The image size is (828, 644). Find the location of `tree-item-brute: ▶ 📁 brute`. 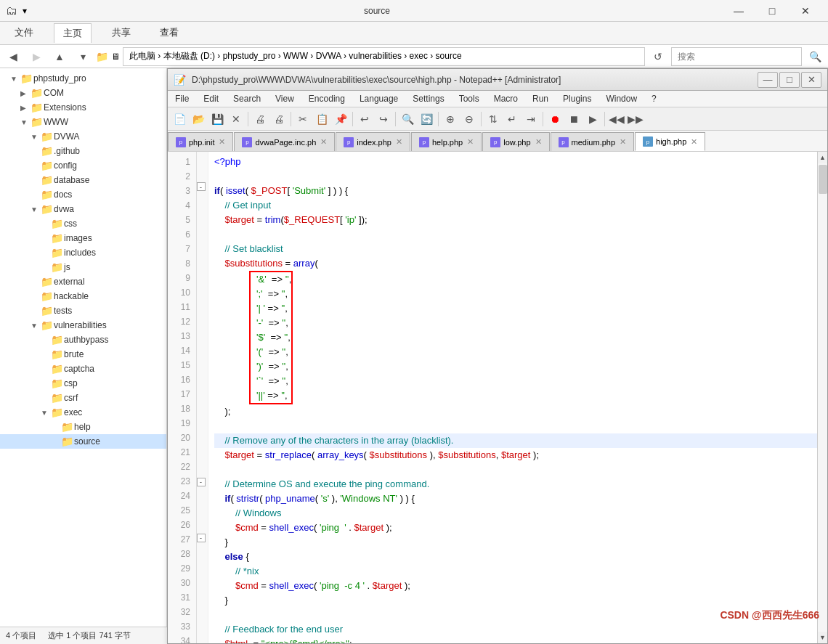

tree-item-brute: ▶ 📁 brute is located at coordinates (83, 354).